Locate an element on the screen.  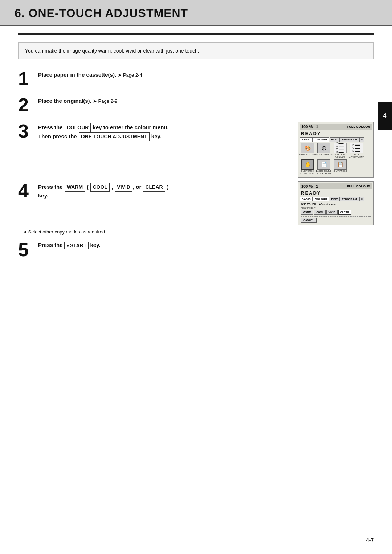
step-3-wrapper: 3 Press the COLOUR key to enter the colo… is located at coordinates (196, 150).